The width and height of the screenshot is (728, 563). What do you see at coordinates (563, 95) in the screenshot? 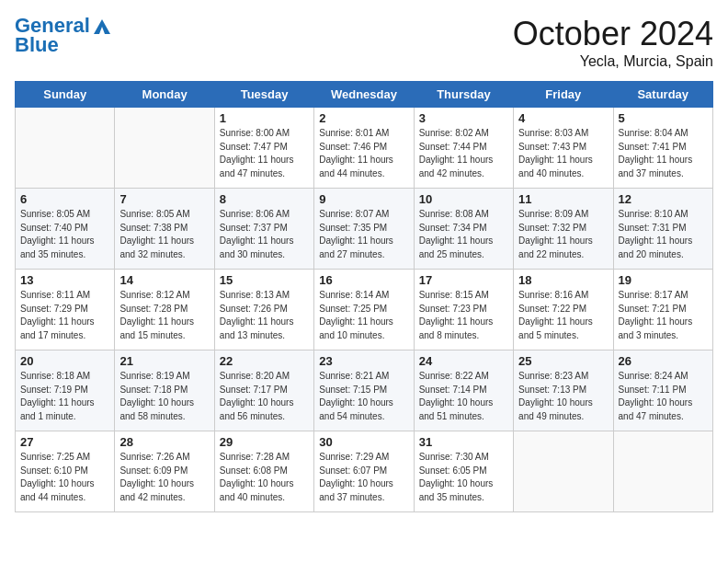
I see `weekday-header-friday: Friday` at bounding box center [563, 95].